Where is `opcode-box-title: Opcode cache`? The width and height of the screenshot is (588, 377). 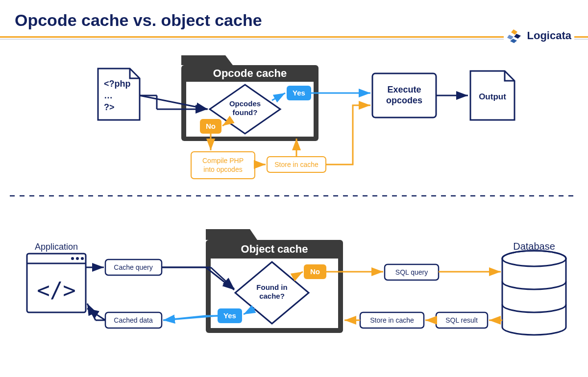 opcode-box-title: Opcode cache is located at coordinates (250, 73).